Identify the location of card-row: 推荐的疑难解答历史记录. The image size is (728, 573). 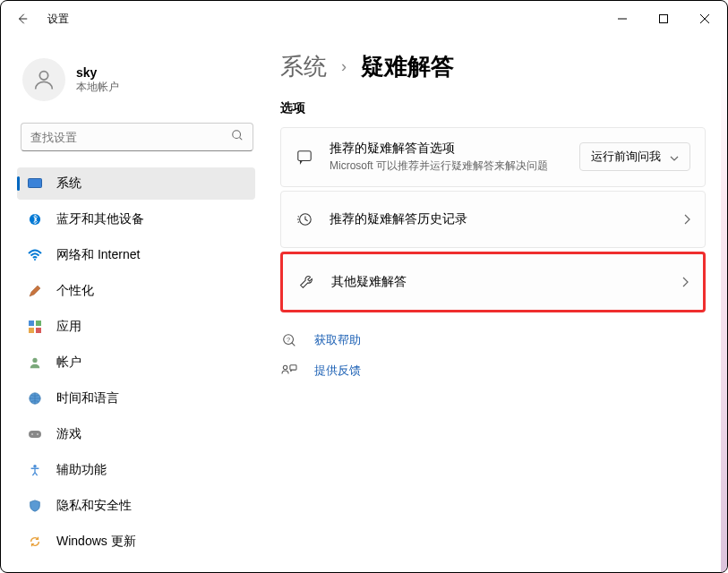
(492, 219).